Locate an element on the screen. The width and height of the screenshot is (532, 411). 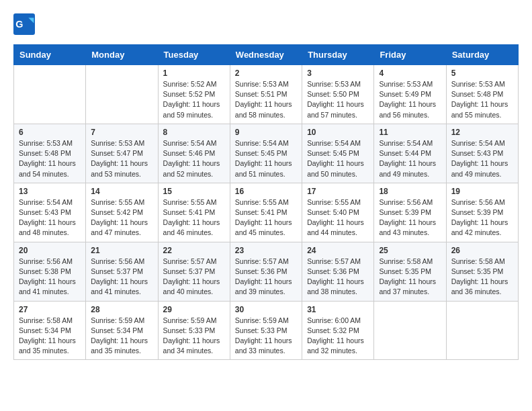
day-cell: 20Sunrise: 5:56 AM Sunset: 5:38 PM Dayli… is located at coordinates (50, 271).